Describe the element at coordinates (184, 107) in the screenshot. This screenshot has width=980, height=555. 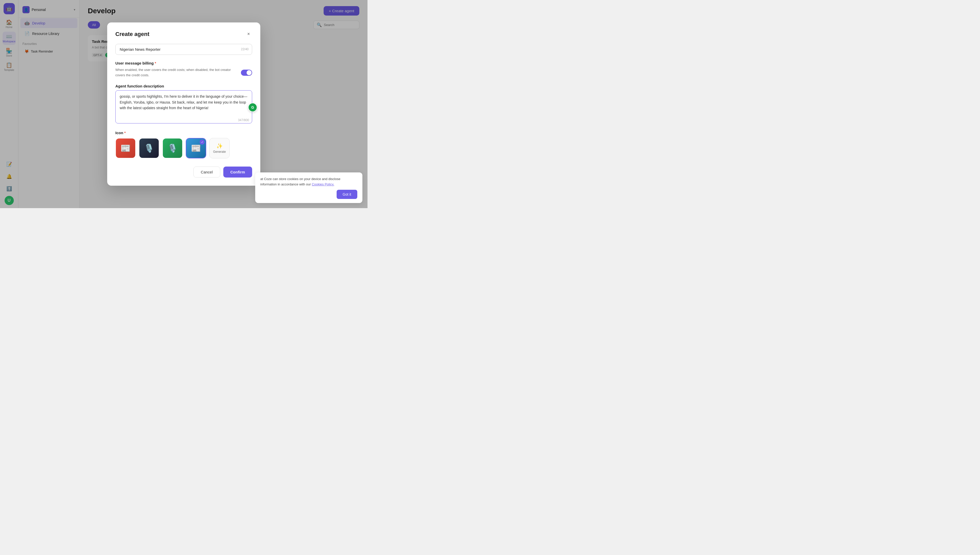
I see `function-description-wrapper: gossip, or sports highlights, I'm here t…` at that location.